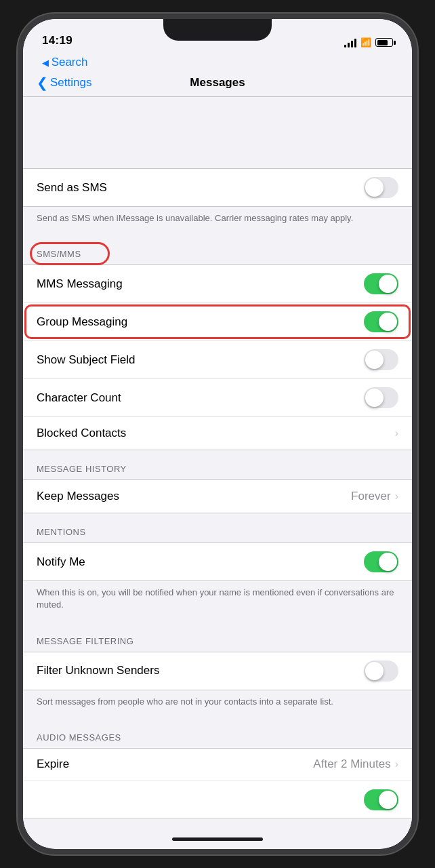 The height and width of the screenshot is (868, 435). Describe the element at coordinates (218, 322) in the screenshot. I see `group-messaging-row: Group Messaging` at that location.